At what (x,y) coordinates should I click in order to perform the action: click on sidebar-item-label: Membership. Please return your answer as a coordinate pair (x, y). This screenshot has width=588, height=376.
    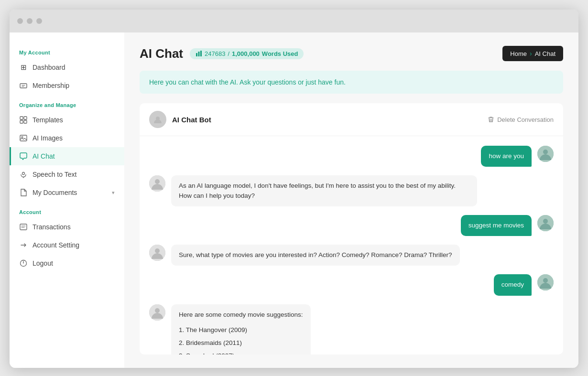
    Looking at the image, I should click on (51, 86).